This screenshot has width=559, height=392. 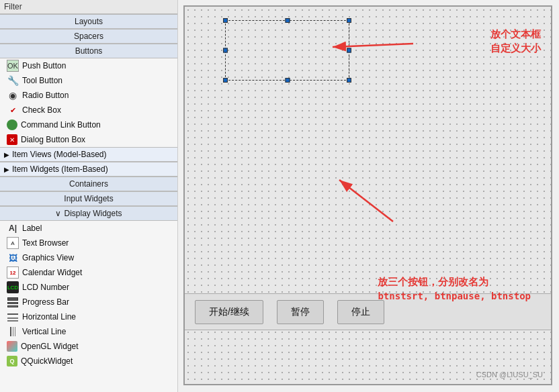 I want to click on handle-bm, so click(x=288, y=81).